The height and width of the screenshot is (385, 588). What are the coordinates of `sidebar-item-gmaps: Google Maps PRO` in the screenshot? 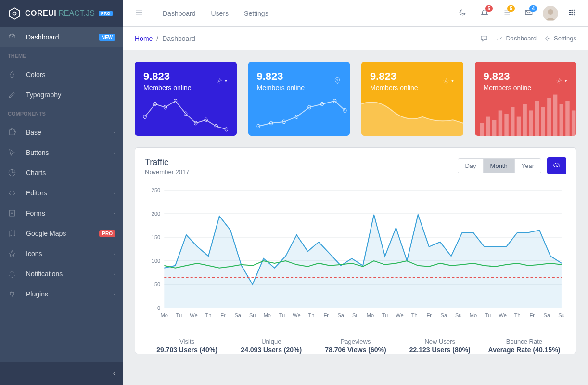 It's located at (62, 233).